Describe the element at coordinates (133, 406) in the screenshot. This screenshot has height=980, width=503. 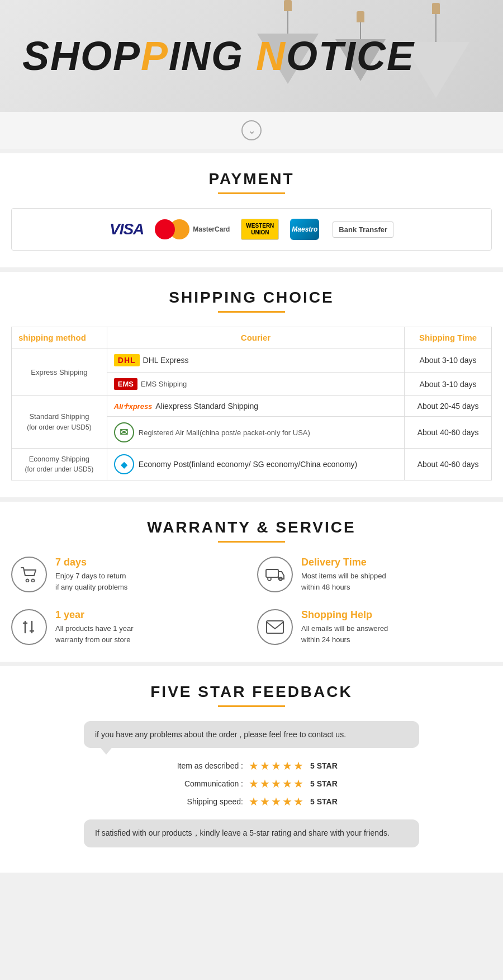
I see `ali-logo: Ali♱xpress` at that location.